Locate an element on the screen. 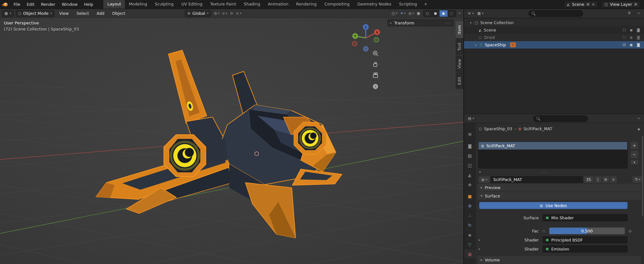  users-count-button: 35 is located at coordinates (589, 179).